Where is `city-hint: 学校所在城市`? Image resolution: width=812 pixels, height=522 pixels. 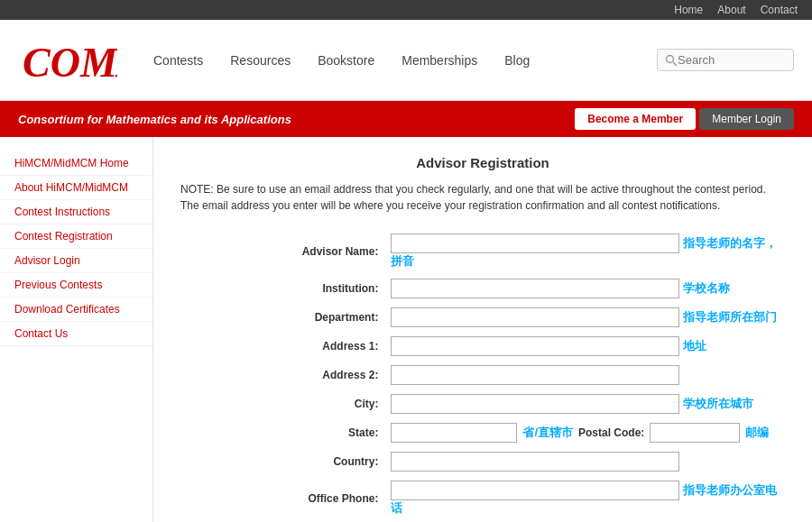
city-hint: 学校所在城市 is located at coordinates (718, 404).